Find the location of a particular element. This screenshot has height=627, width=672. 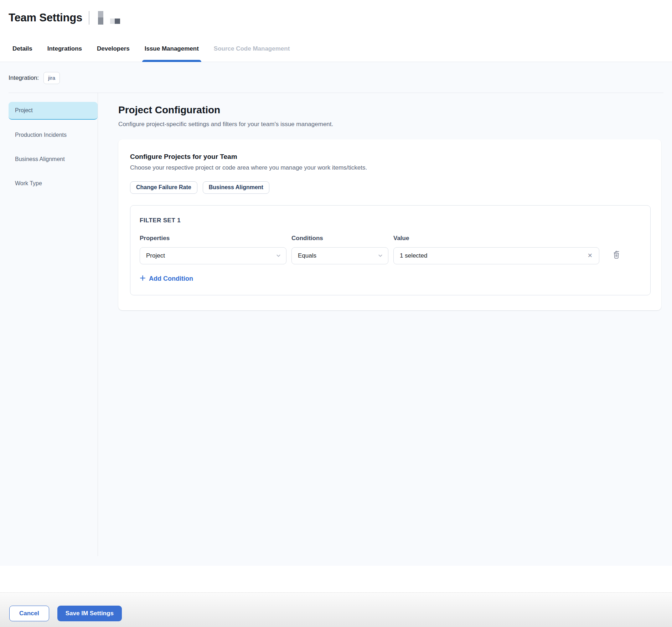

condition-select-value: Equals is located at coordinates (307, 256).